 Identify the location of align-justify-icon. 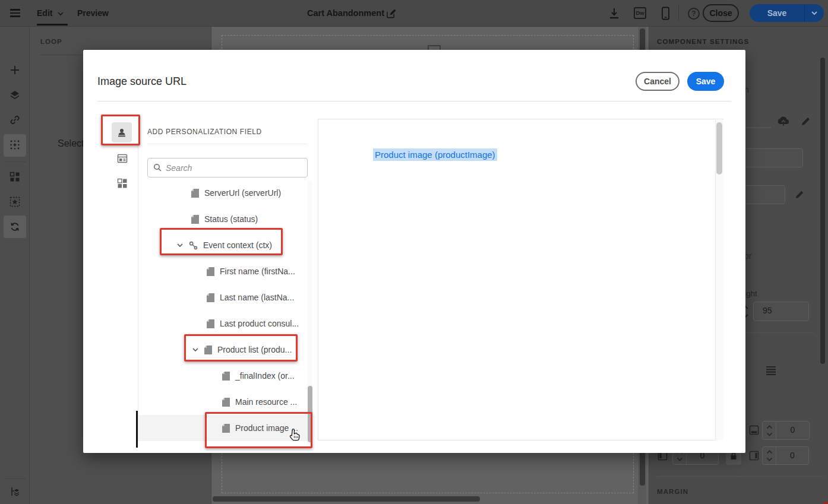
(771, 370).